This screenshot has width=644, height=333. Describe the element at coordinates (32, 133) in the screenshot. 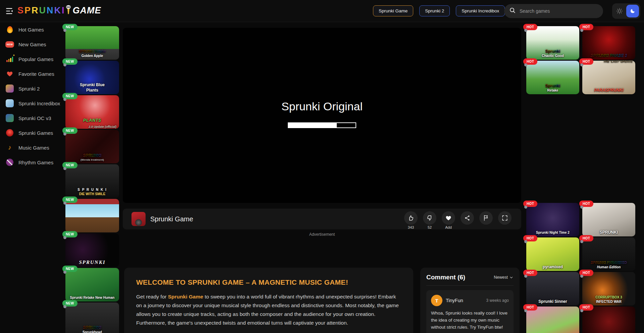

I see `sidebar-item-sprunki-games: Sprunki Games` at that location.